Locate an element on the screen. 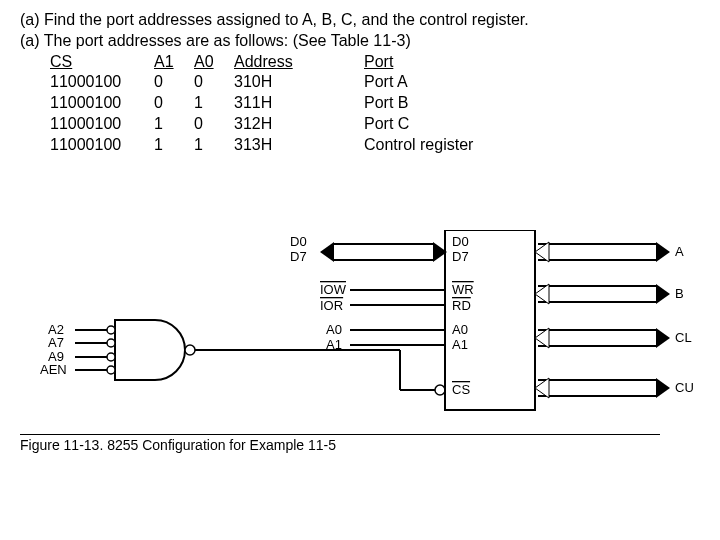 The image size is (720, 540). table-row: 1100010011313HControl register is located at coordinates (360, 146).